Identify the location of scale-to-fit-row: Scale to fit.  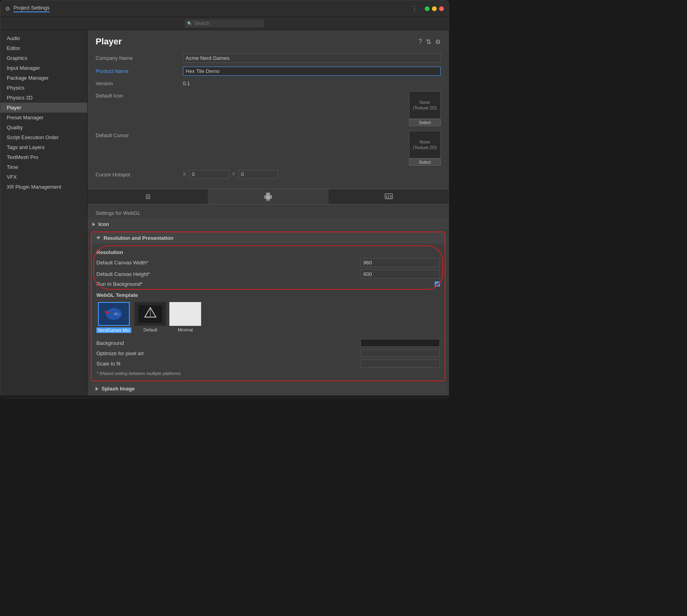
(268, 363).